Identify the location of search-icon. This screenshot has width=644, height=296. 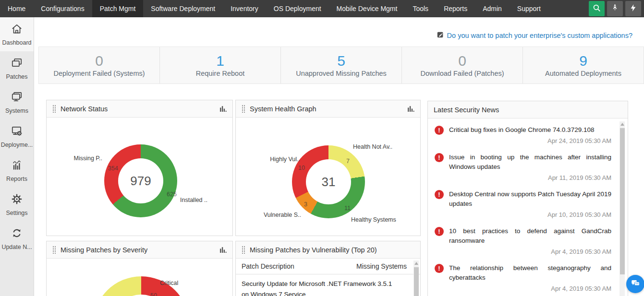
(596, 9).